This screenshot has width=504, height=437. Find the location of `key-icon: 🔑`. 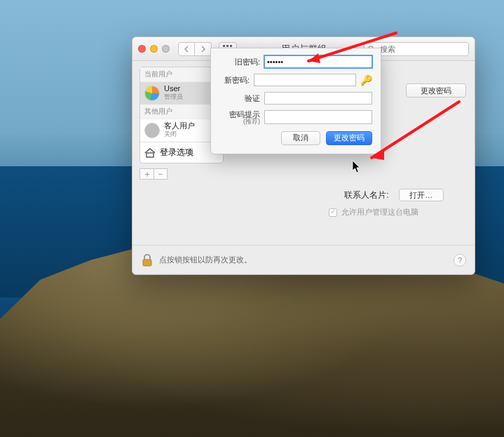

key-icon: 🔑 is located at coordinates (366, 80).